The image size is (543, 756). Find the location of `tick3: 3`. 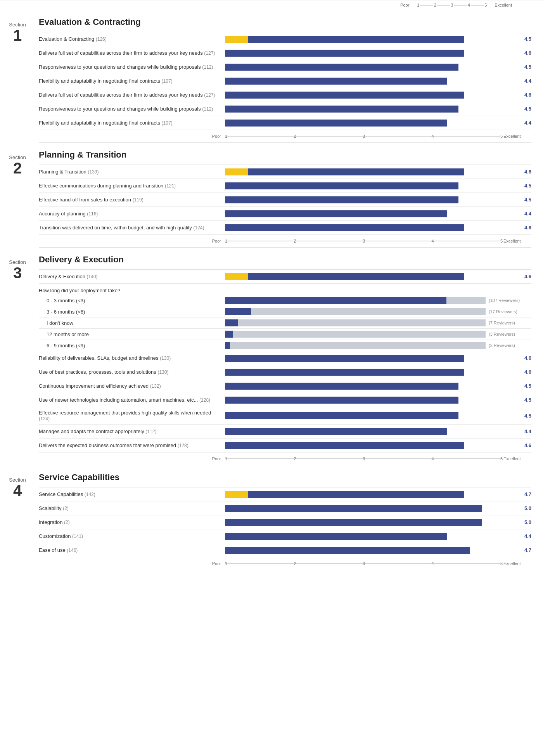

tick3: 3 is located at coordinates (452, 5).